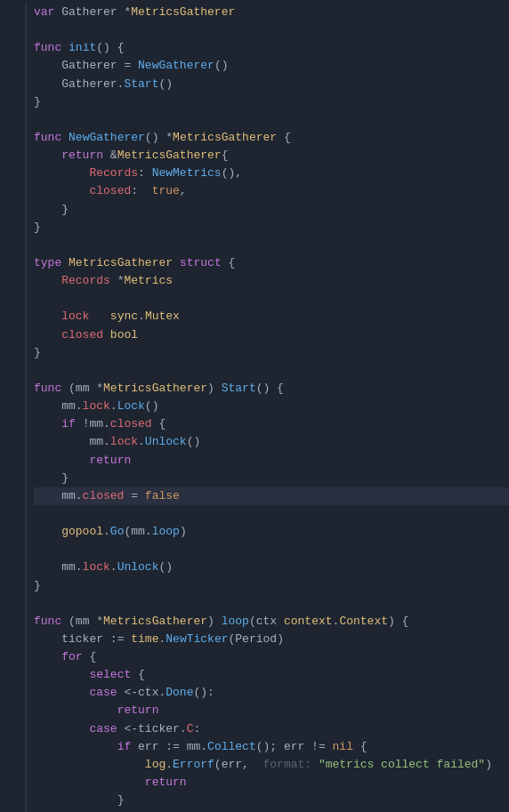 The height and width of the screenshot is (812, 509). What do you see at coordinates (294, 747) in the screenshot?
I see `plain-token: err` at bounding box center [294, 747].